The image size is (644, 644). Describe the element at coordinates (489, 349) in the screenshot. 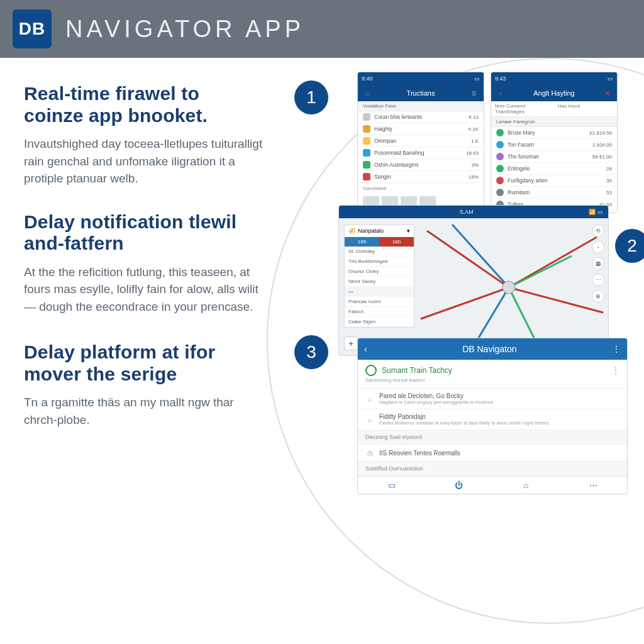

I see `panel3-title: DB Navigaton` at that location.